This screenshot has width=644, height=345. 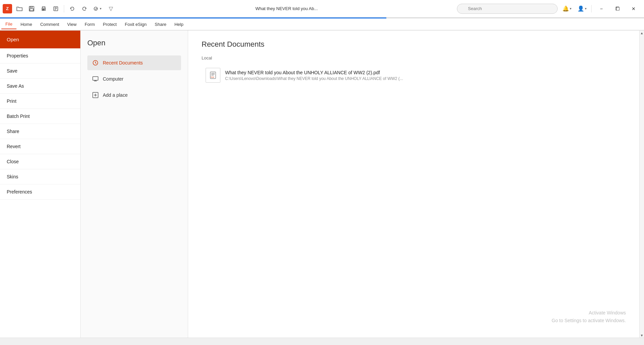 I want to click on plus-icon, so click(x=95, y=95).